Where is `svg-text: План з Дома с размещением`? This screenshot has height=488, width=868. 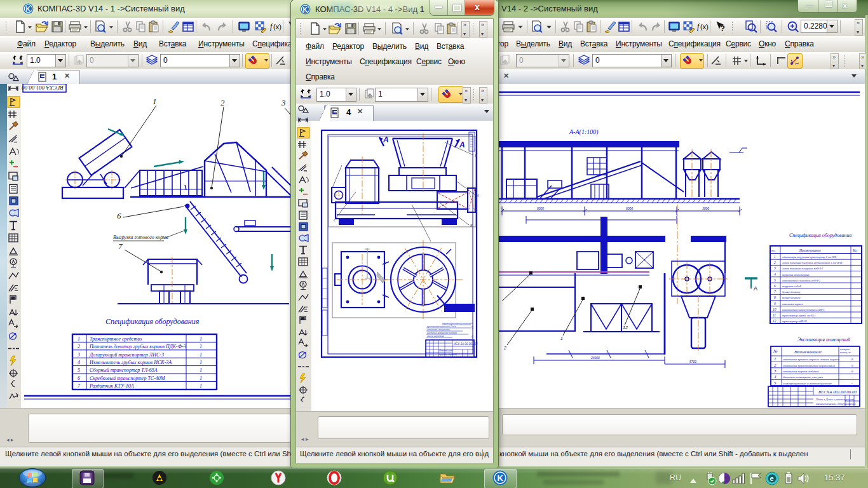
svg-text: План з Дома с размещением is located at coordinates (835, 399).